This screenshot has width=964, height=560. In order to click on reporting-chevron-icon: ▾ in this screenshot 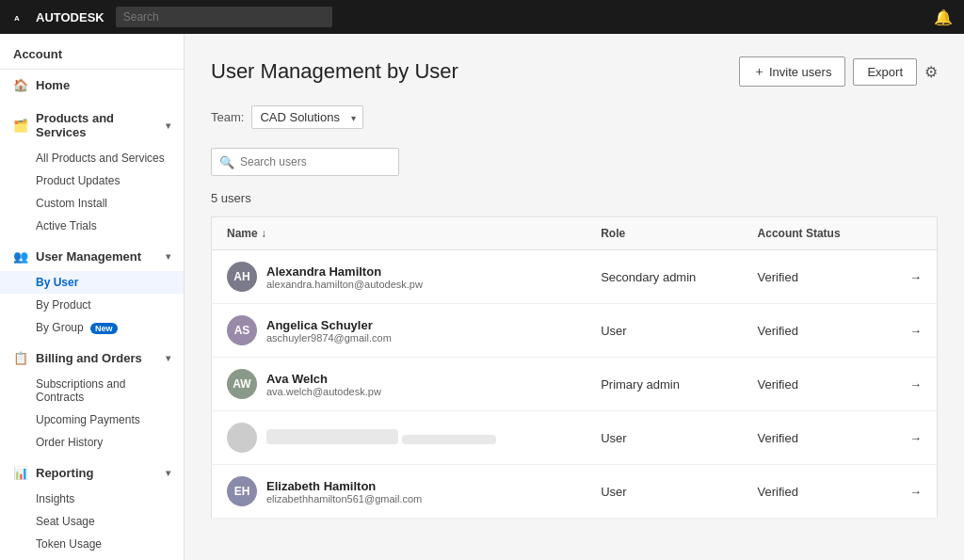, I will do `click(168, 472)`.